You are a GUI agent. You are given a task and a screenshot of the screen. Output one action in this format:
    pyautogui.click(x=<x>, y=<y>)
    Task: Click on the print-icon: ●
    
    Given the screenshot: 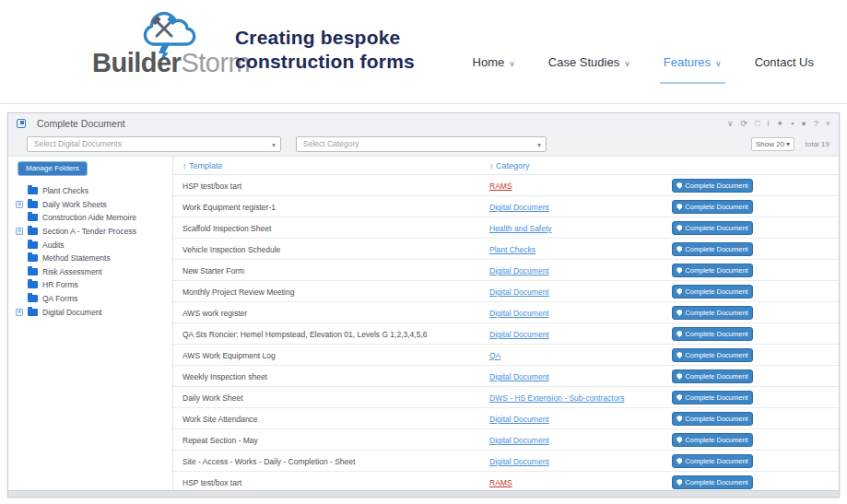 What is the action you would take?
    pyautogui.click(x=804, y=123)
    